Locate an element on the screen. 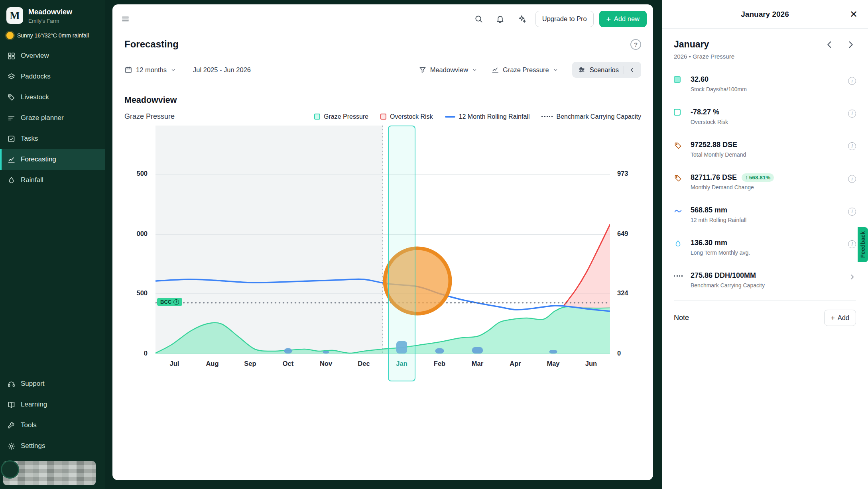 The height and width of the screenshot is (489, 868). legend-item: 12 Month Rolling Rainfall is located at coordinates (487, 117).